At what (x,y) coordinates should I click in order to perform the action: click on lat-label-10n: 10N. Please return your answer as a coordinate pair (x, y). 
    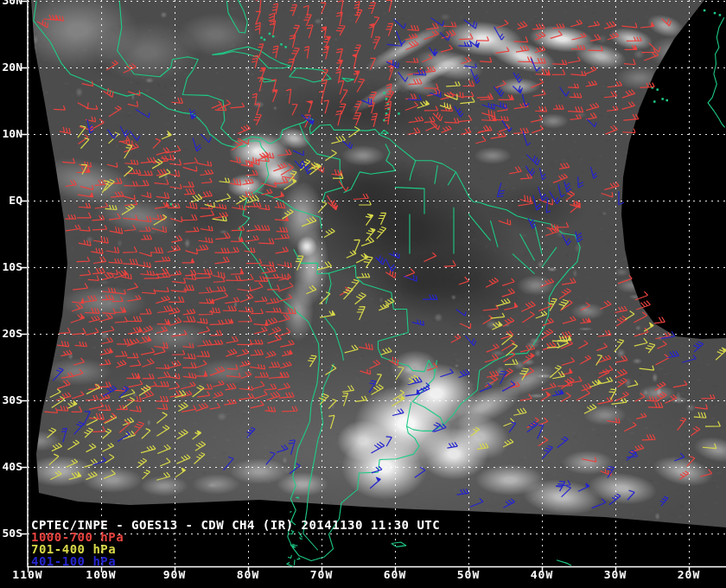
    Looking at the image, I should click on (11, 134).